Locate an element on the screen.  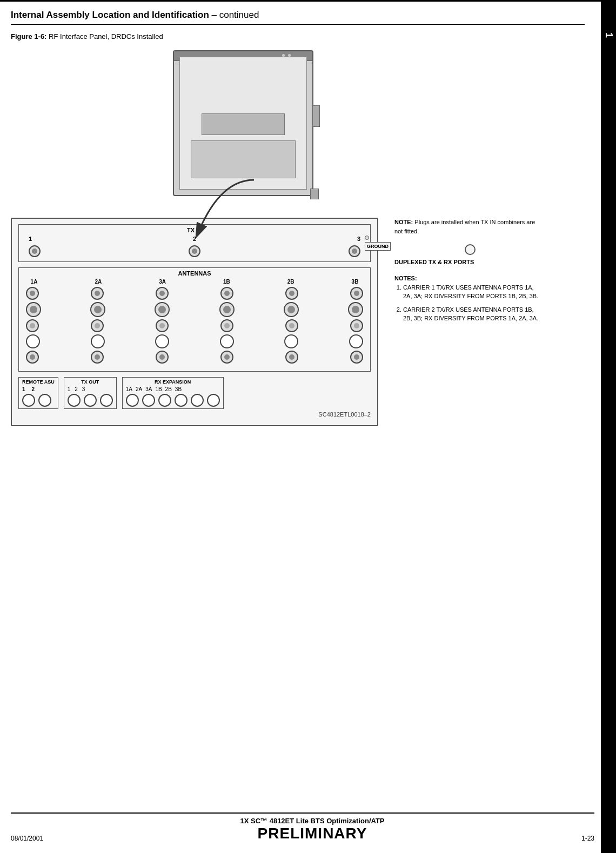
footer-preliminary: PRELIMINARY is located at coordinates (312, 834).